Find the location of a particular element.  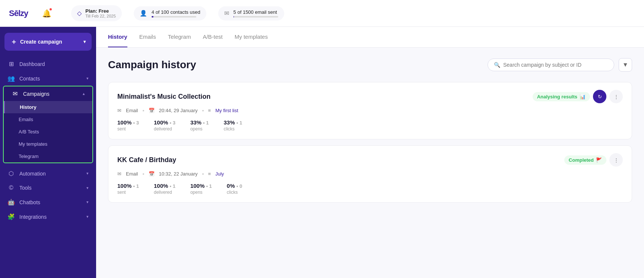

plan-info: ◇ Plan: Free Till Feb 22, 2025 is located at coordinates (96, 13).